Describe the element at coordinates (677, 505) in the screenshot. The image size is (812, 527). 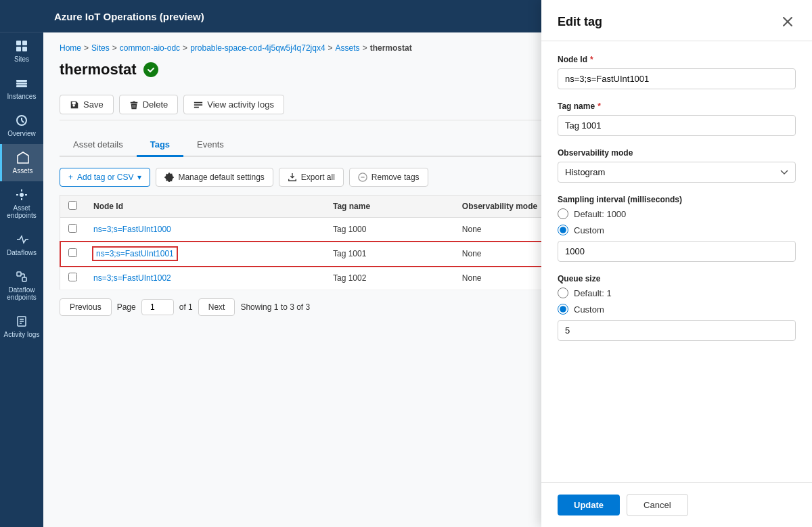
I see `edit-panel-footer: Update Cancel` at that location.